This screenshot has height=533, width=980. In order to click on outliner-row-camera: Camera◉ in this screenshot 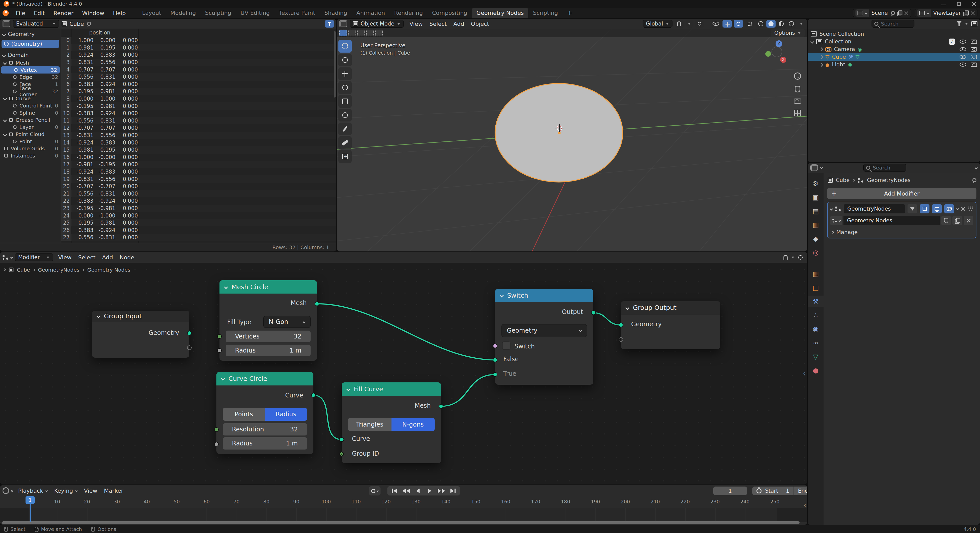, I will do `click(894, 49)`.